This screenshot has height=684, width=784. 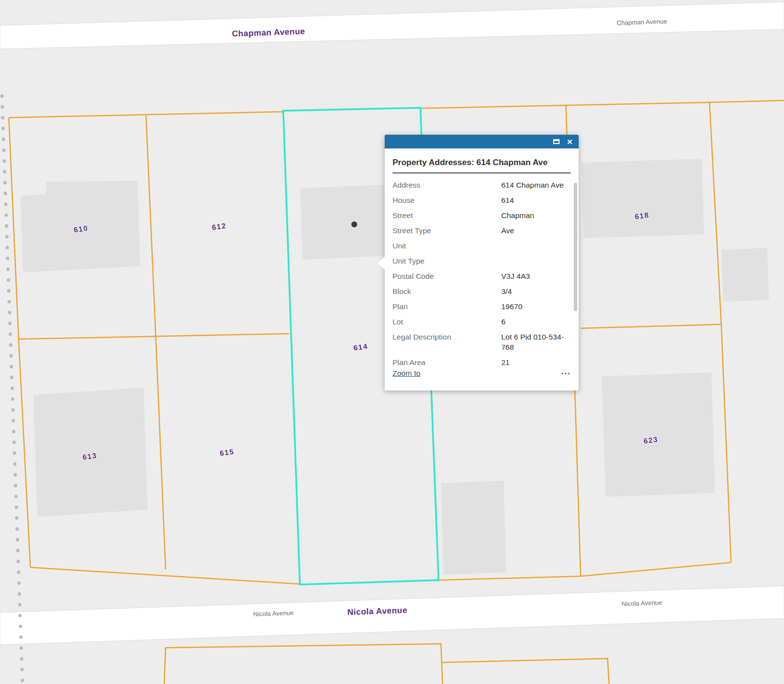 I want to click on selected-point-marker, so click(x=354, y=224).